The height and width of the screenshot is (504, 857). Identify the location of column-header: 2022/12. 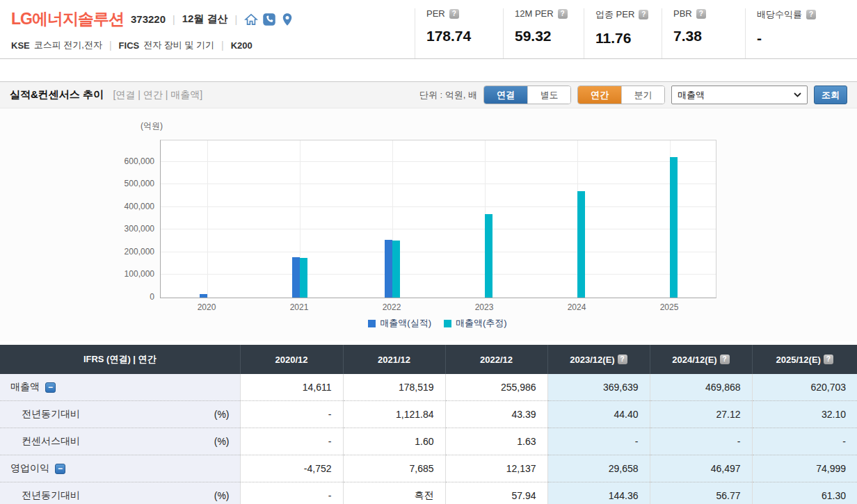
(497, 359).